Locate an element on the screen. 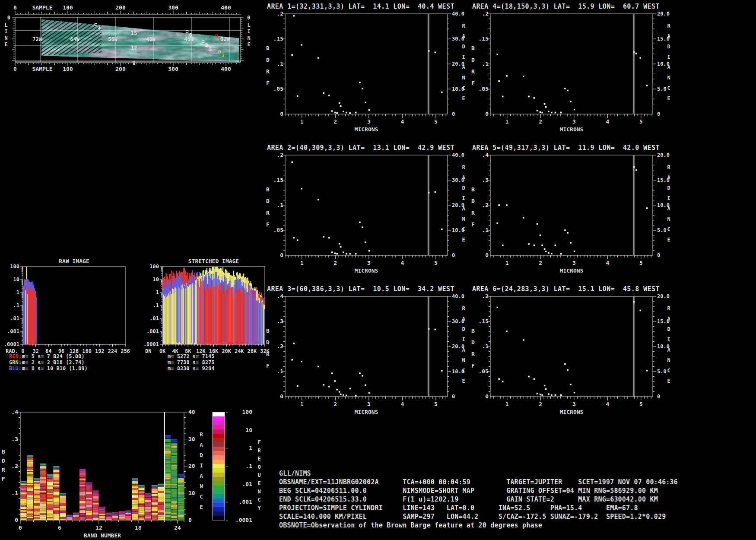 This screenshot has width=756, height=540. current-band-marker is located at coordinates (165, 466).